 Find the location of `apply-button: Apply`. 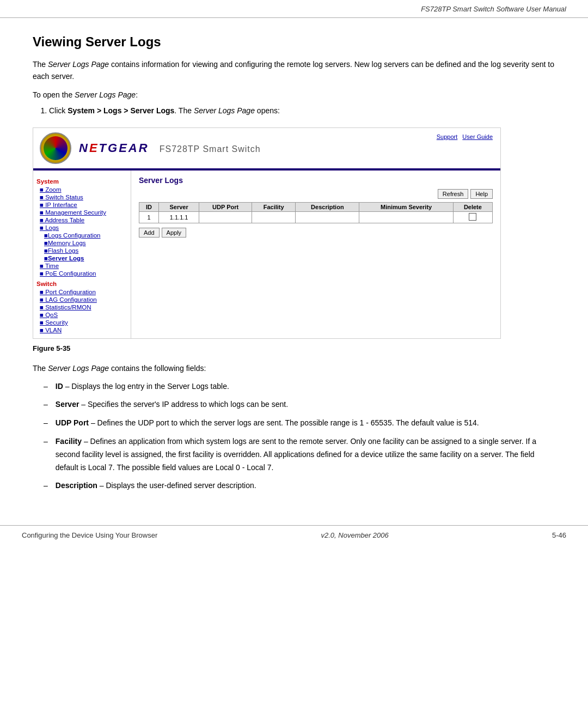

apply-button: Apply is located at coordinates (174, 233).